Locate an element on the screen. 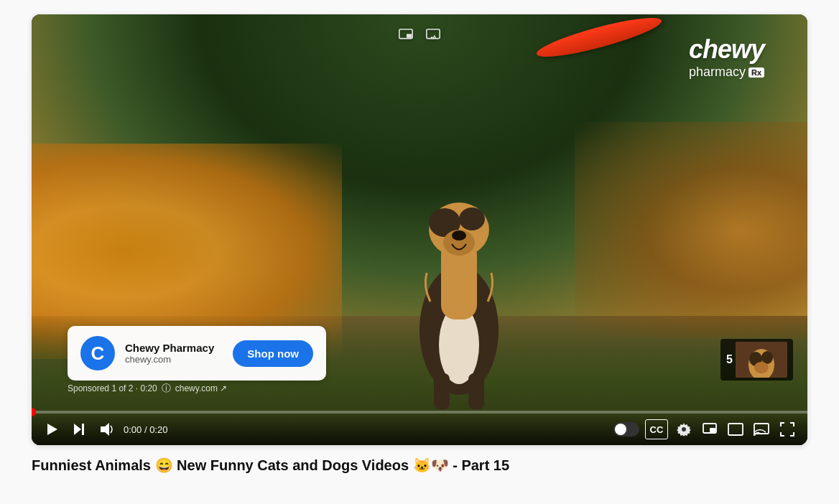 The width and height of the screenshot is (839, 504). time-display: 0:00 / 0:20 is located at coordinates (145, 429).